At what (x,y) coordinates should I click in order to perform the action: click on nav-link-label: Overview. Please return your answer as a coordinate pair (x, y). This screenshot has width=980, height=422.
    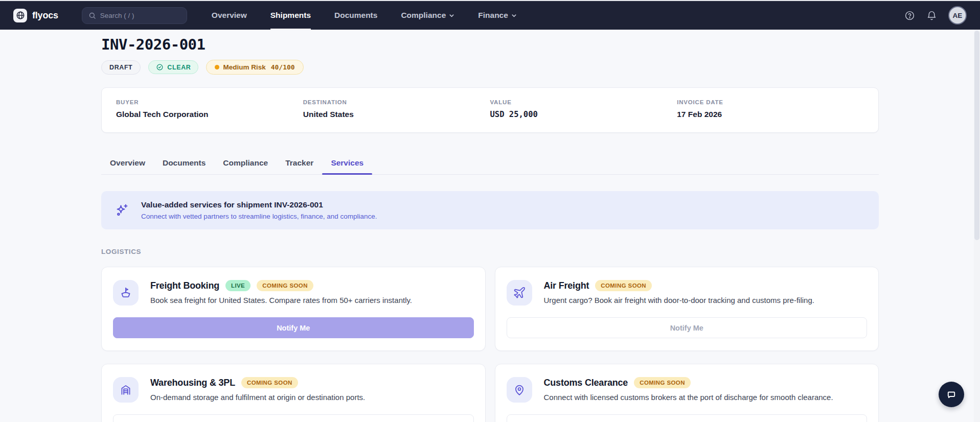
    Looking at the image, I should click on (229, 15).